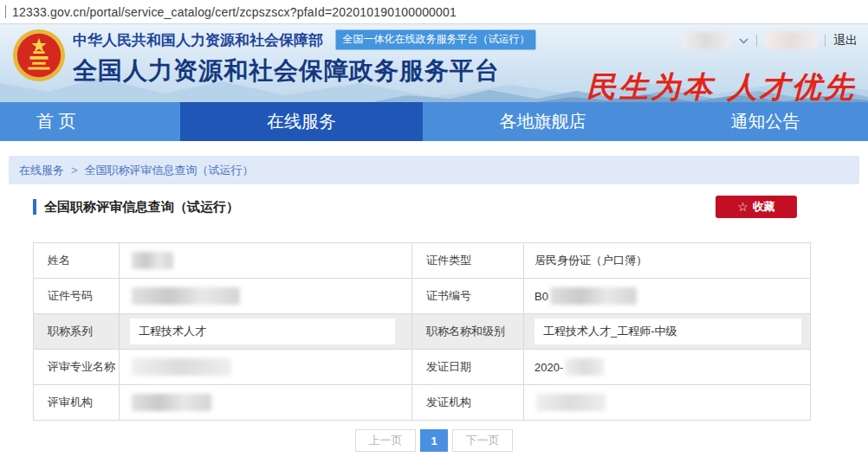 Image resolution: width=868 pixels, height=476 pixels. Describe the element at coordinates (76, 367) in the screenshot. I see `review-major-label: 评审专业名称` at that location.